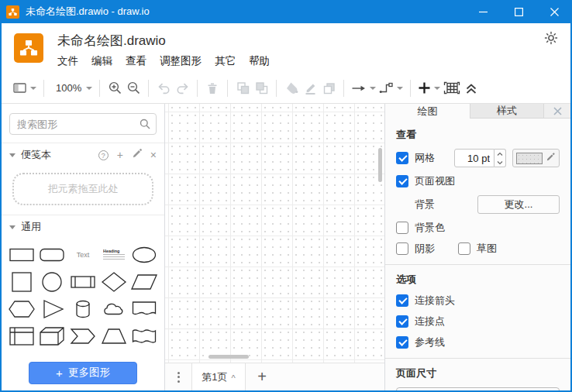 The height and width of the screenshot is (392, 572). What do you see at coordinates (402, 158) in the screenshot?
I see `grid-checkbox` at bounding box center [402, 158].